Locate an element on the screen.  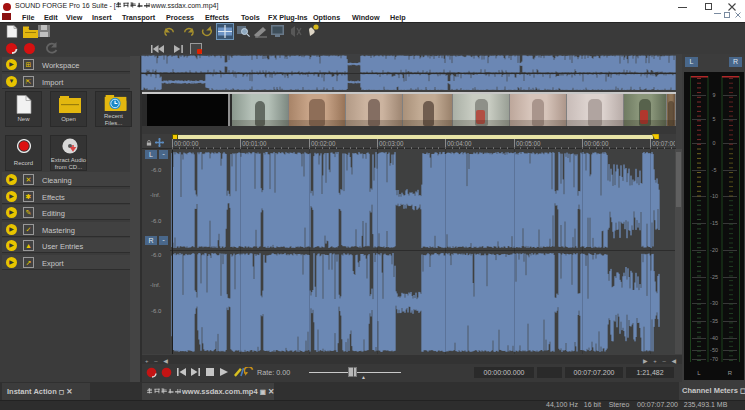
svg-text: -25 is located at coordinates (714, 277).